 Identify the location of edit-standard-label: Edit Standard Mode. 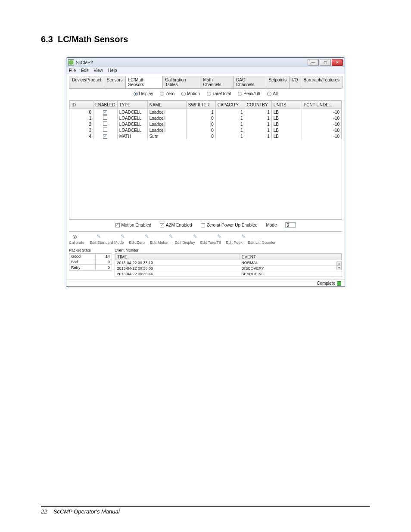
(107, 243).